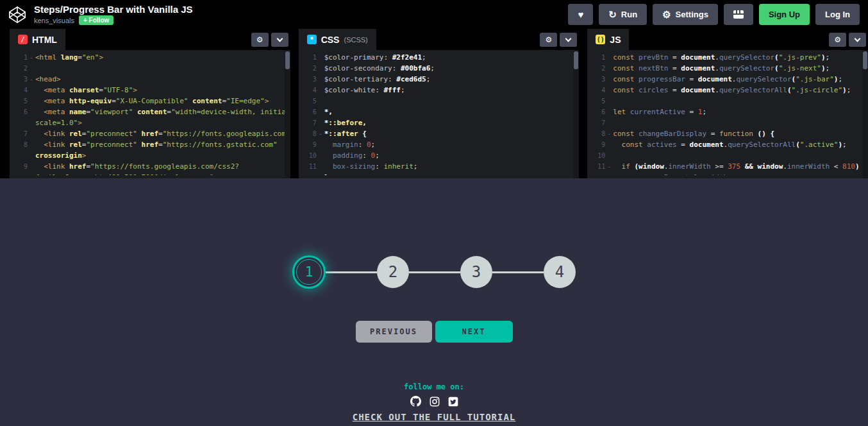  I want to click on next-button: NEXT, so click(474, 332).